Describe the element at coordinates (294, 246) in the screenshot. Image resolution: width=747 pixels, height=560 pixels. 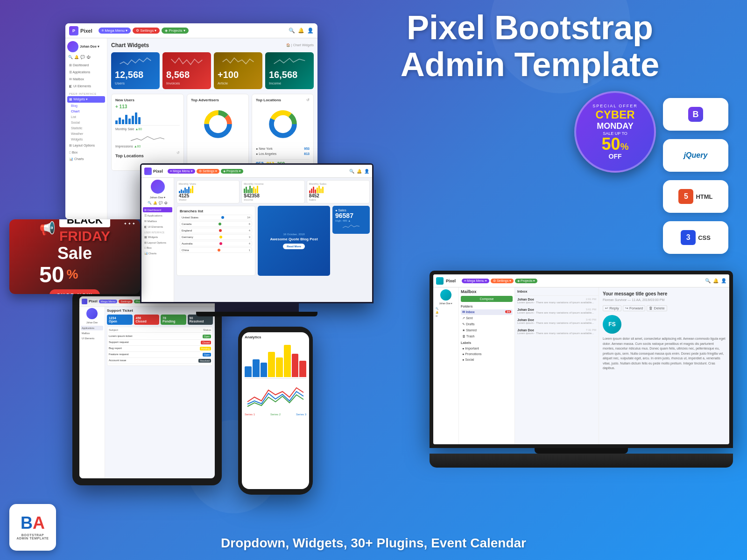
I see `p-blog-btn: Read More` at that location.